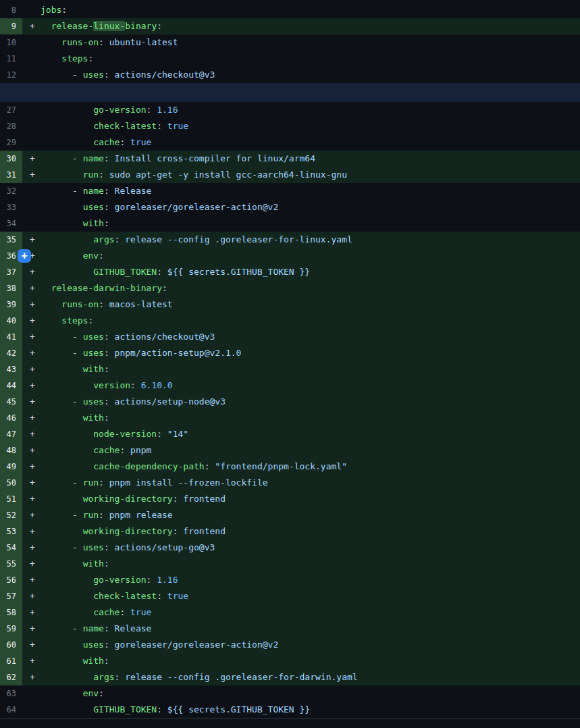  Describe the element at coordinates (311, 191) in the screenshot. I see `code-line: - name: Release` at that location.